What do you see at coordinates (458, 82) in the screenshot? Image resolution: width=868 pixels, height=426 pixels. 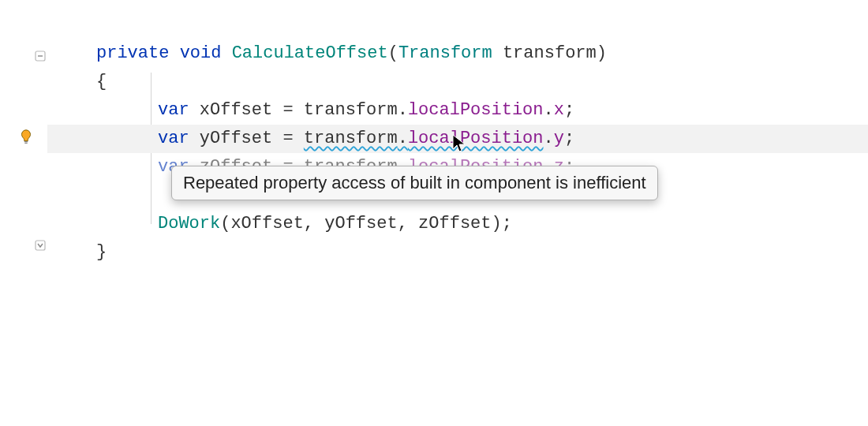 I see `code-line: {` at bounding box center [458, 82].